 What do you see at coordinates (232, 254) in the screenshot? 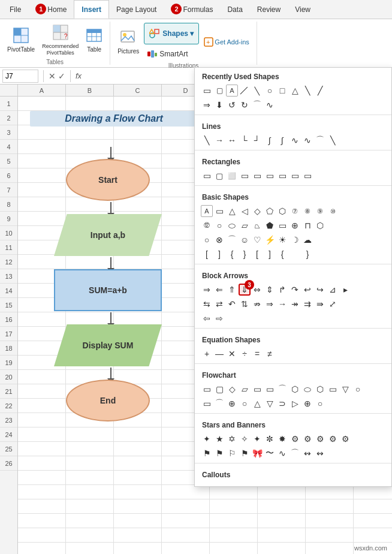
I see `basic-curly1-icon: {` at bounding box center [232, 254].